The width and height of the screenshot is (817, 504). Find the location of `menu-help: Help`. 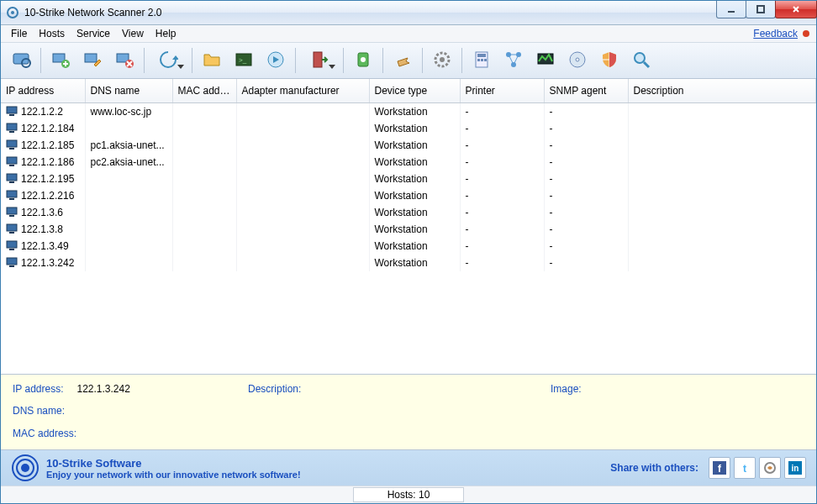

menu-help: Help is located at coordinates (166, 34).